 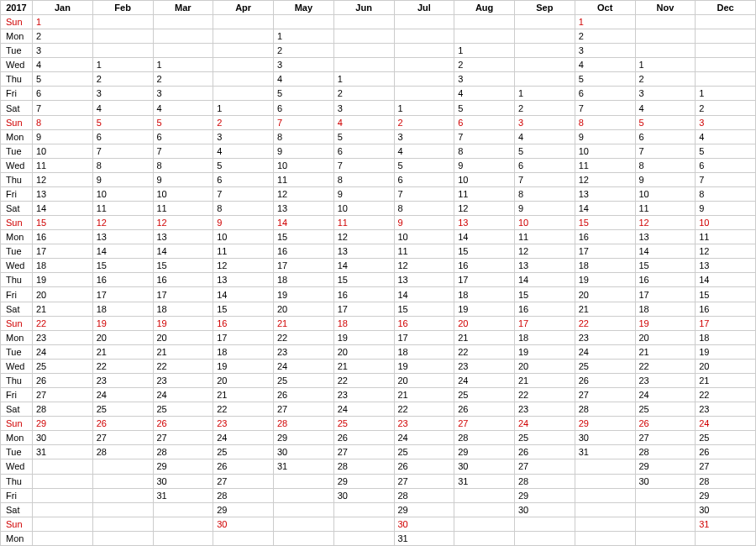 What do you see at coordinates (378, 165) in the screenshot?
I see `calendar-row: Wed118851075961186` at bounding box center [378, 165].